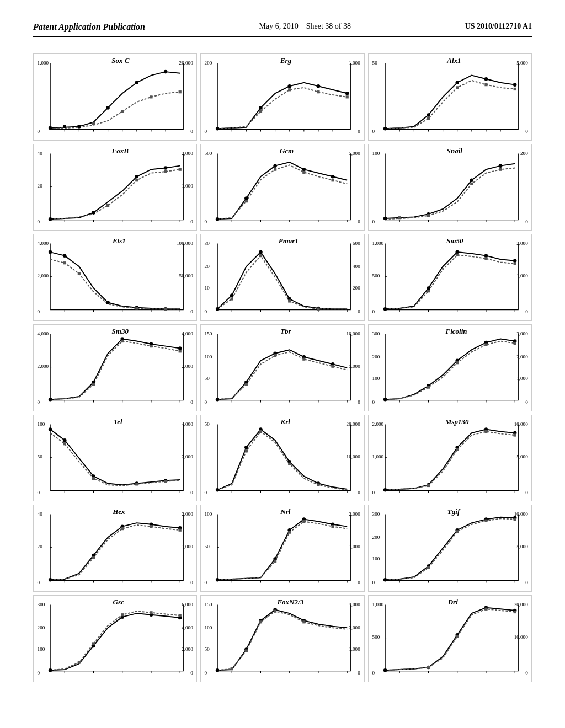 This screenshot has height=728, width=565. What do you see at coordinates (282, 458) in the screenshot?
I see `chart-Krl: Krl 50 20,000 10,000 0 0` at bounding box center [282, 458].